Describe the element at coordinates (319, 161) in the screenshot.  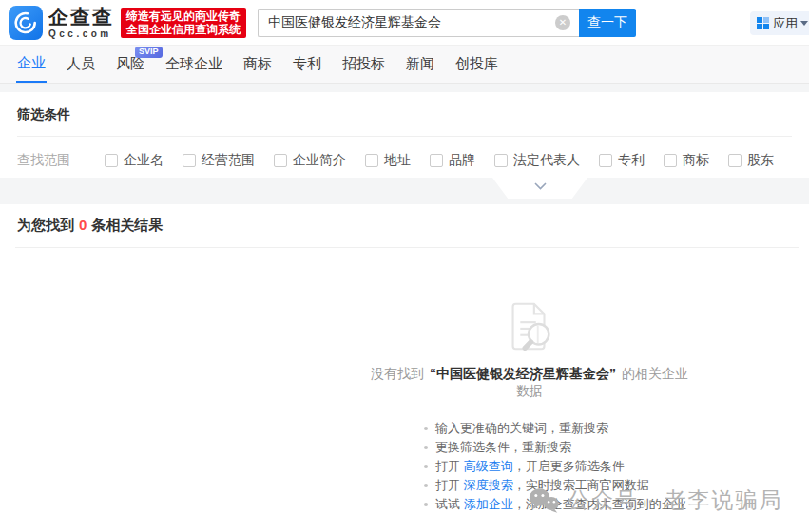
I see `filter-option-label: 企业简介` at that location.